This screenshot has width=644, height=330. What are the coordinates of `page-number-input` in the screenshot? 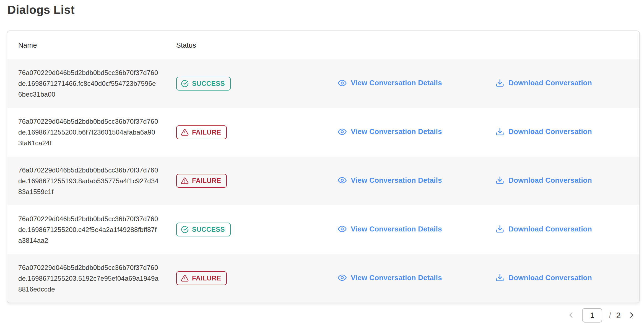 It's located at (592, 315).